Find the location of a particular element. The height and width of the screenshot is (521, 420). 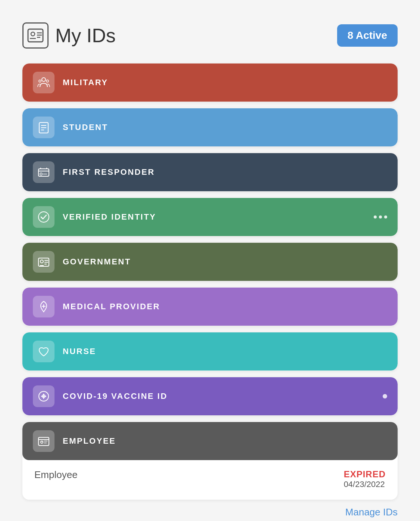

government-label: GOVERNMENT is located at coordinates (97, 262).